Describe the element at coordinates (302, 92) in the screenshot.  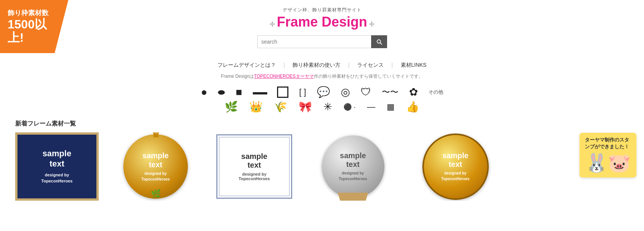
I see `icon-bracket-frame: [ ]` at that location.